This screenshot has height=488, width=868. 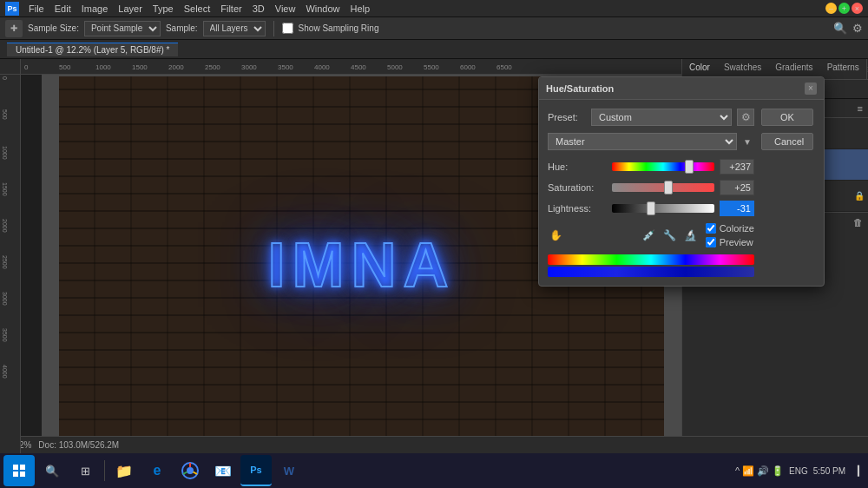 I want to click on taskview-button: ⊞, so click(x=85, y=471).